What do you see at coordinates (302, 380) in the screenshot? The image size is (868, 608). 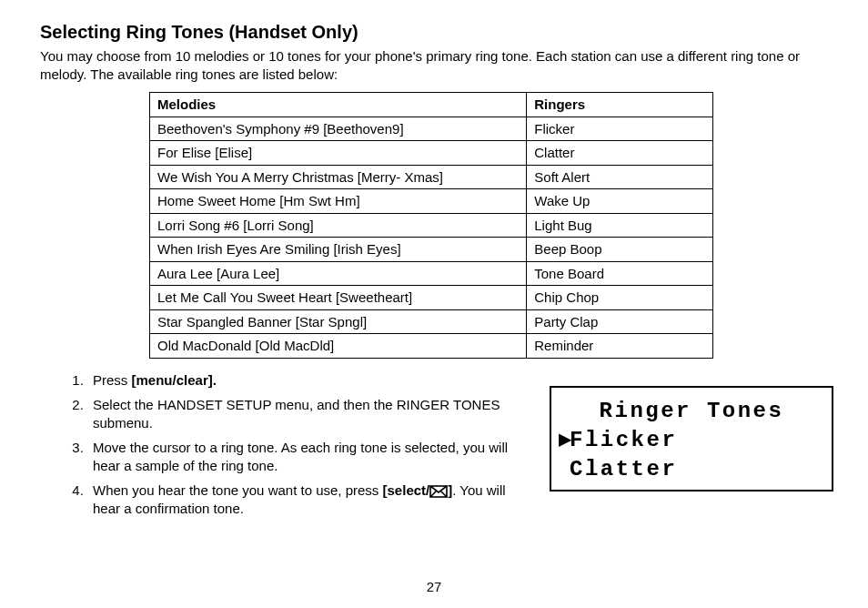 I see `step-1: Press [menu/clear].` at bounding box center [302, 380].